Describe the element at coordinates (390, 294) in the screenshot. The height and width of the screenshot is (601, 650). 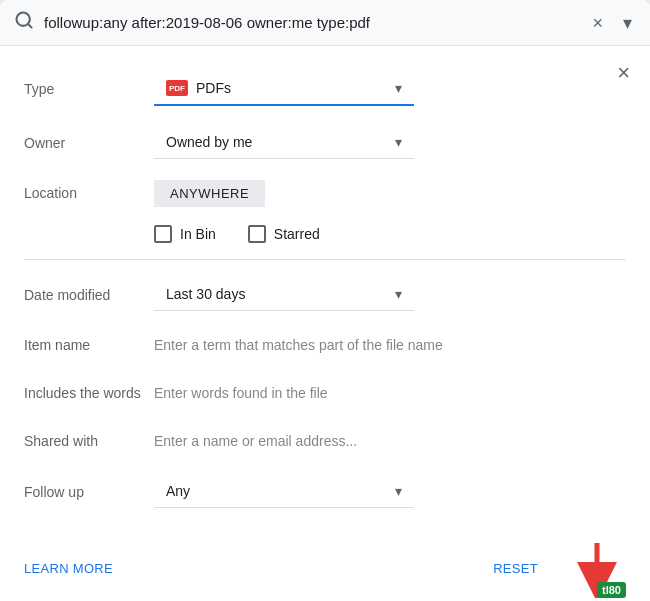
I see `date-modified-control: Last 30 days ▾` at that location.